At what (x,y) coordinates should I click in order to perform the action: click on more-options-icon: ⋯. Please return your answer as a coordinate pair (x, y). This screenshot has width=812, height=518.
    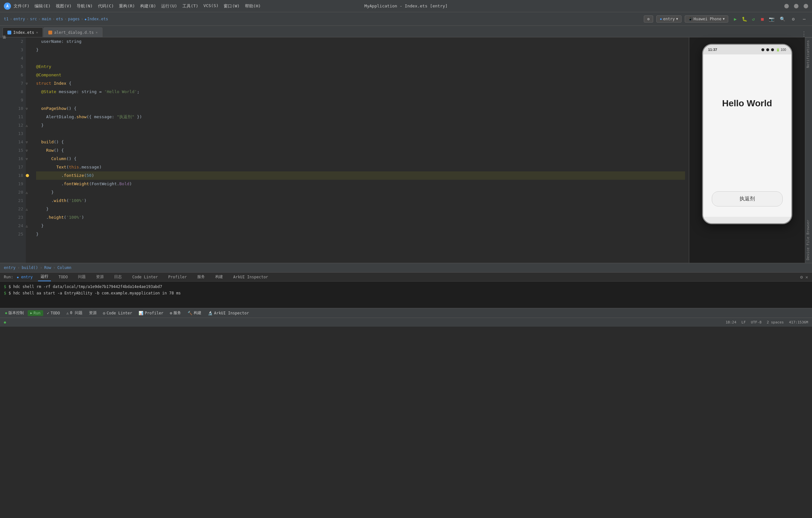
    Looking at the image, I should click on (805, 19).